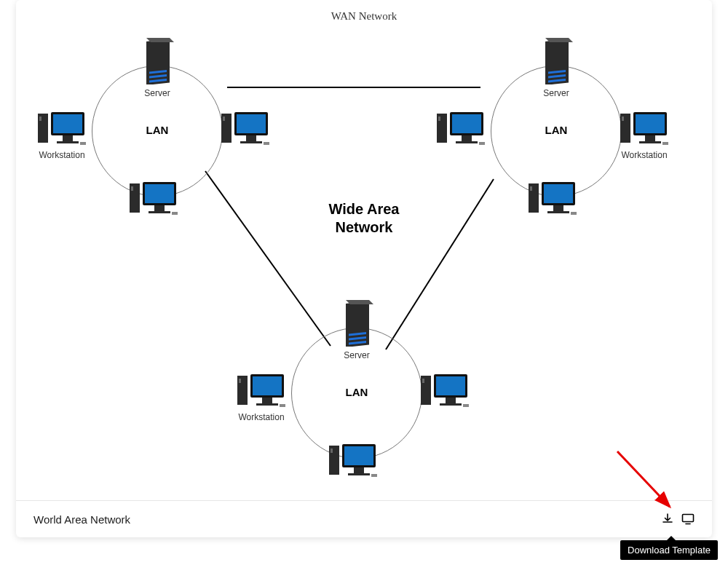  I want to click on footer-title: World Area Network, so click(82, 520).